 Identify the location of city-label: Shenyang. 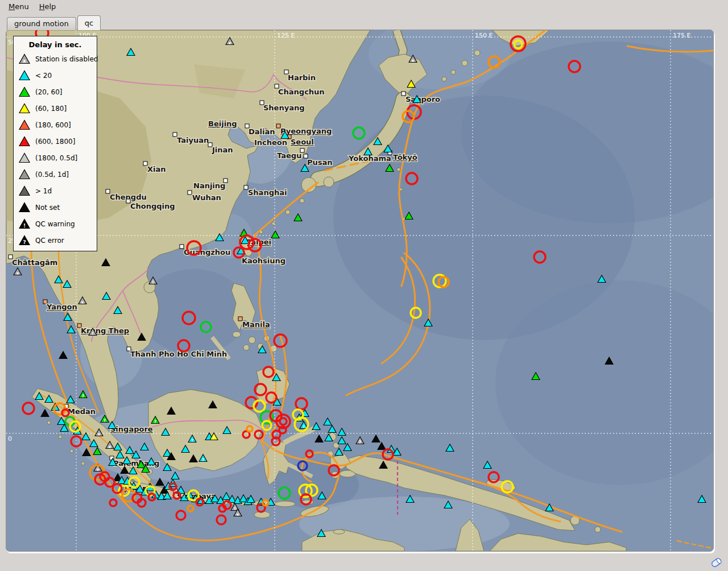
(284, 108).